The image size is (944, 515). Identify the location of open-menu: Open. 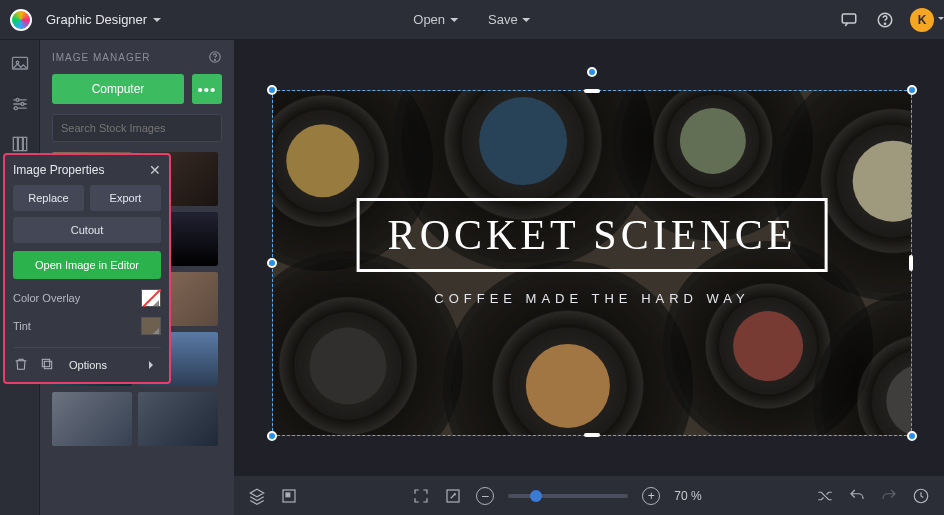
(436, 20).